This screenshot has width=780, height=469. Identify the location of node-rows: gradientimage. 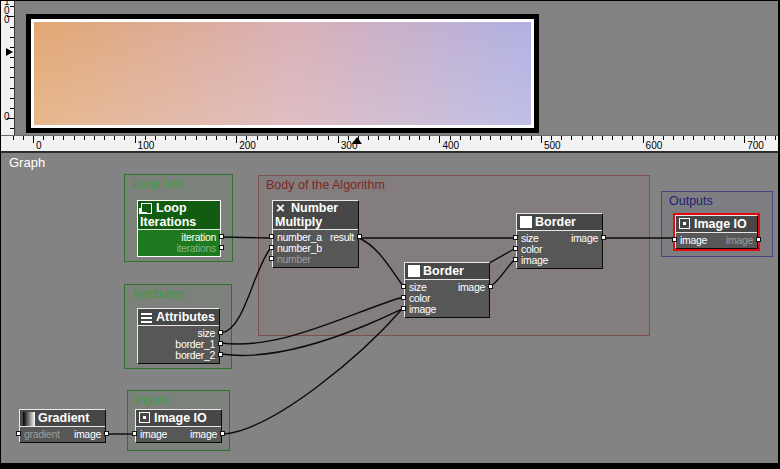
(62, 434).